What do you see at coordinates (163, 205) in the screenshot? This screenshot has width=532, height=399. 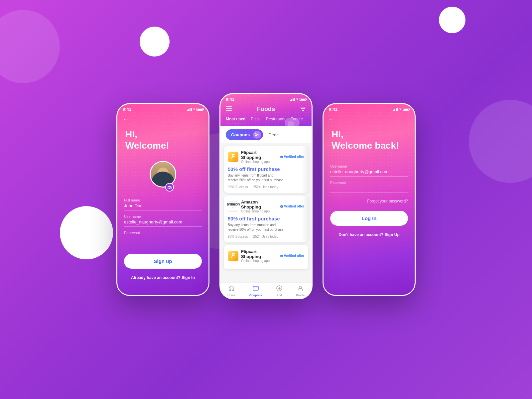 I see `fullname-value: John Doe` at bounding box center [163, 205].